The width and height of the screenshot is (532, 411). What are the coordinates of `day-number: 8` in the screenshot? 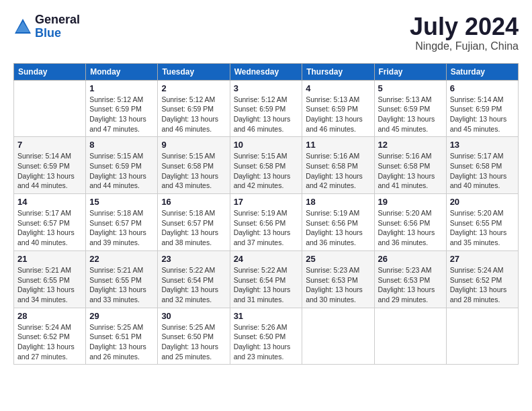 It's located at (122, 145).